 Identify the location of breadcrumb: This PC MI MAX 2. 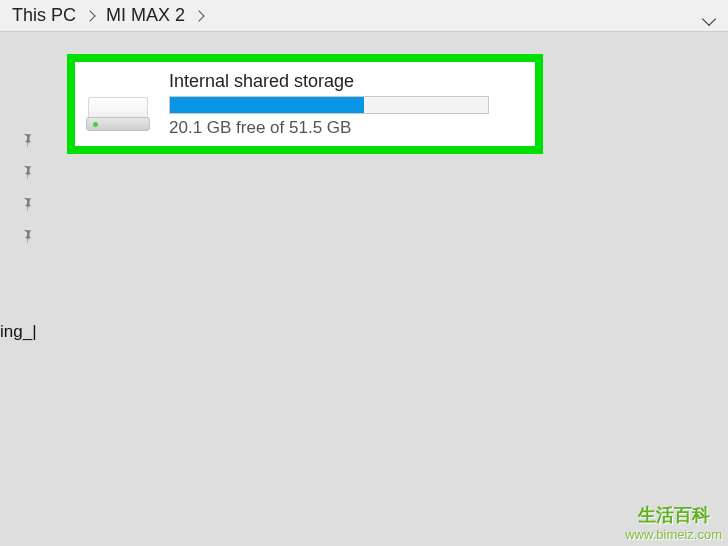
(364, 16).